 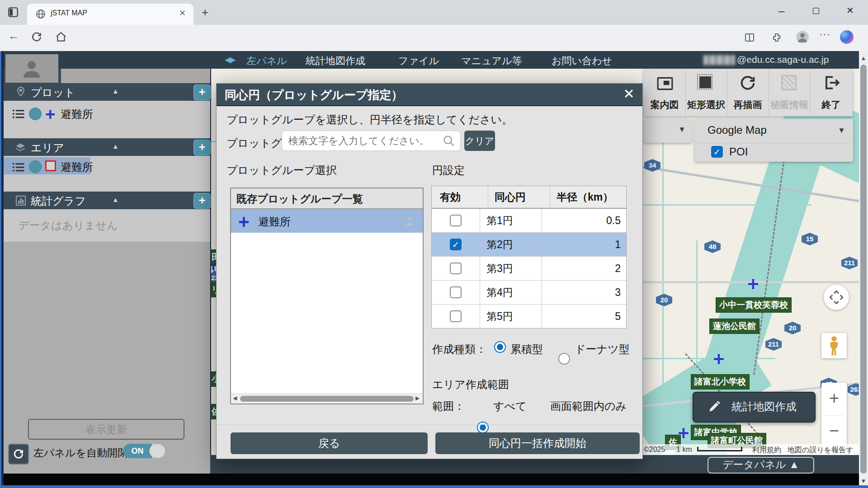 What do you see at coordinates (144, 451) in the screenshot?
I see `auto-panel-toggle: ON` at bounding box center [144, 451].